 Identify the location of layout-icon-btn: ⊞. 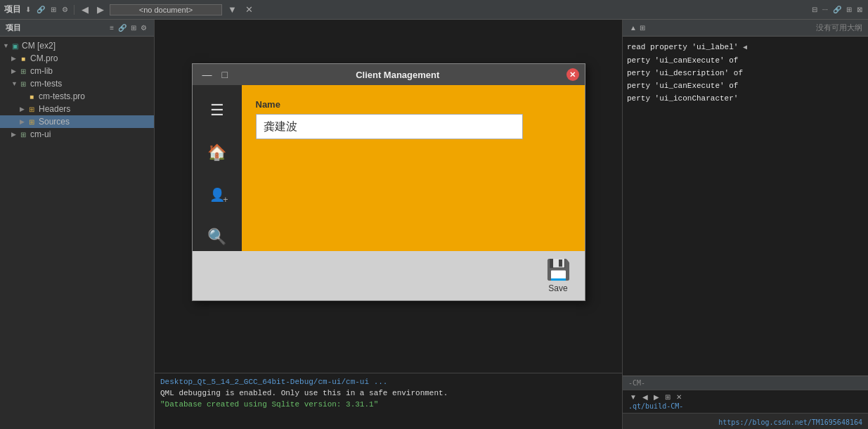
(134, 28).